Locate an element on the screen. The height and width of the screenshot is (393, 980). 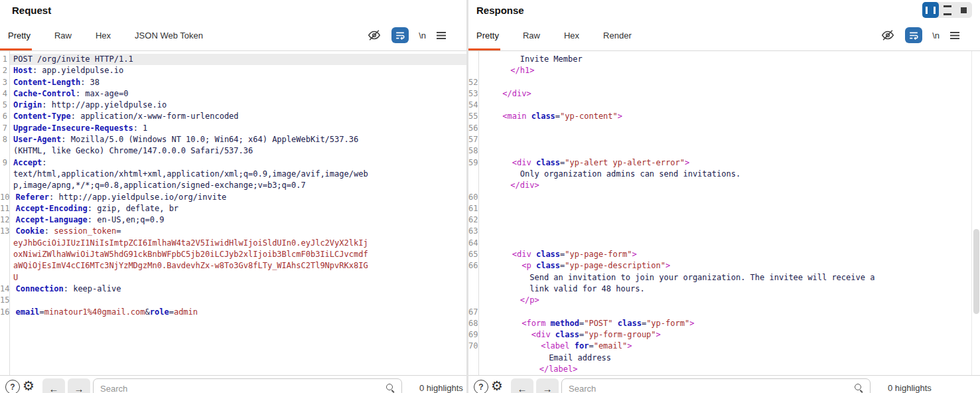
line-number: 57 is located at coordinates (473, 139).